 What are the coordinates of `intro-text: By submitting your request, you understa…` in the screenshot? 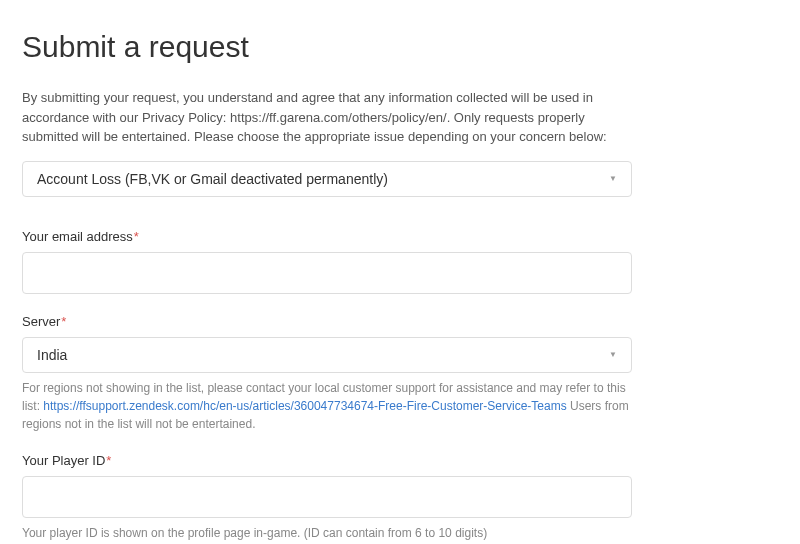 It's located at (327, 118).